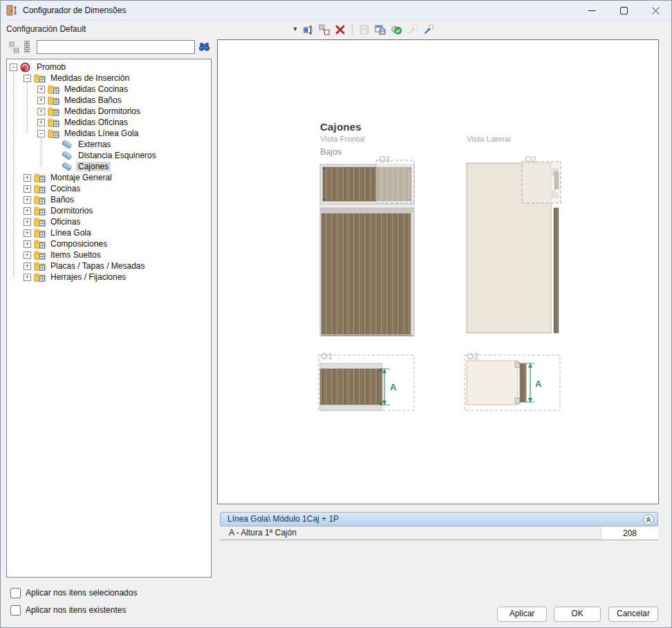 Image resolution: width=672 pixels, height=628 pixels. I want to click on tree-item: + Medidas Baños, so click(109, 100).